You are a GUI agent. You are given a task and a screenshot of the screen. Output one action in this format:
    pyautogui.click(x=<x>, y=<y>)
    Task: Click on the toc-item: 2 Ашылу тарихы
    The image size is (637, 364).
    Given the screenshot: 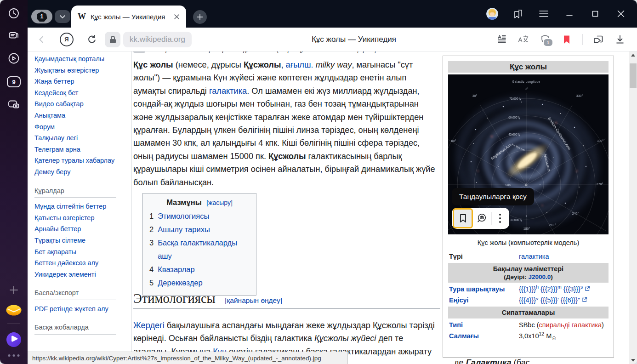 What is the action you would take?
    pyautogui.click(x=199, y=230)
    